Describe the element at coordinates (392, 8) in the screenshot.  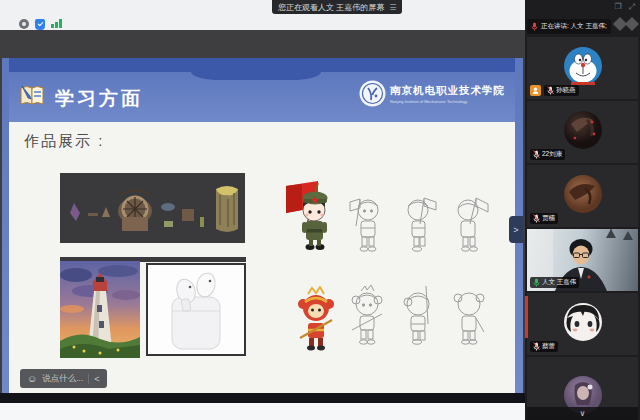
I see `tooltip-menu-icon: ☰` at that location.